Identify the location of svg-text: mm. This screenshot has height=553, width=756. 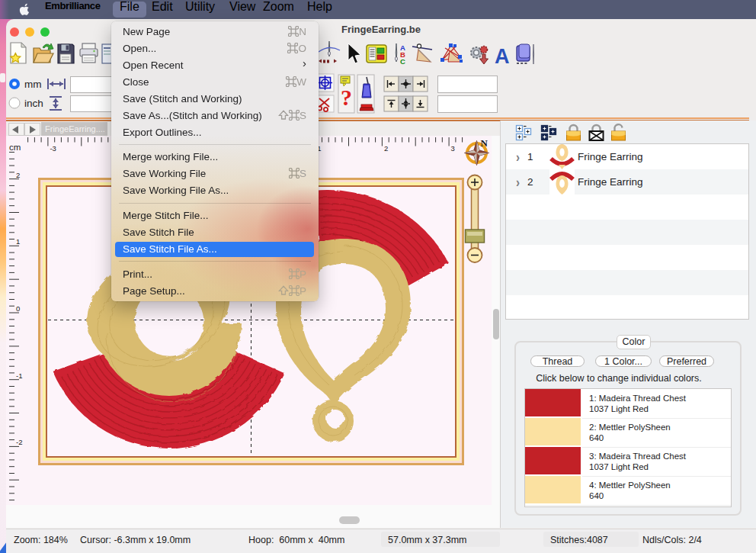
(34, 84).